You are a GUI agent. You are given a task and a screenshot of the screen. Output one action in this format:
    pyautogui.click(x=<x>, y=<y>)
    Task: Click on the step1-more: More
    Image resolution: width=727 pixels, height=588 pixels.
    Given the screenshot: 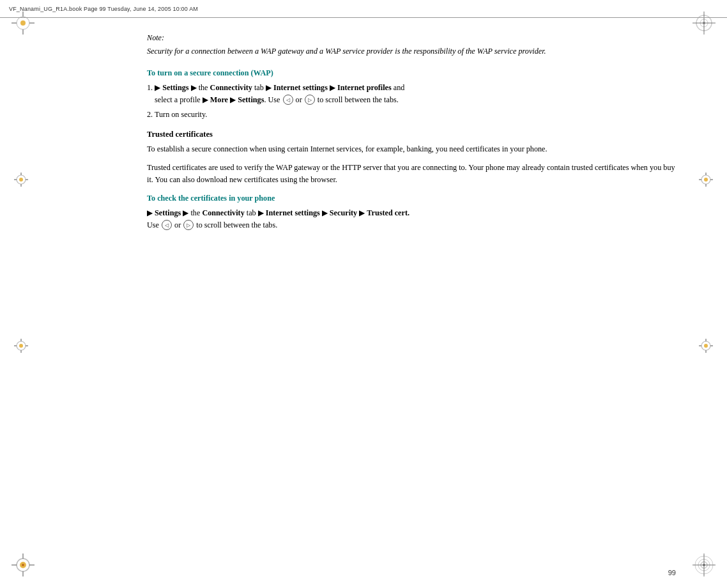 What is the action you would take?
    pyautogui.click(x=219, y=100)
    